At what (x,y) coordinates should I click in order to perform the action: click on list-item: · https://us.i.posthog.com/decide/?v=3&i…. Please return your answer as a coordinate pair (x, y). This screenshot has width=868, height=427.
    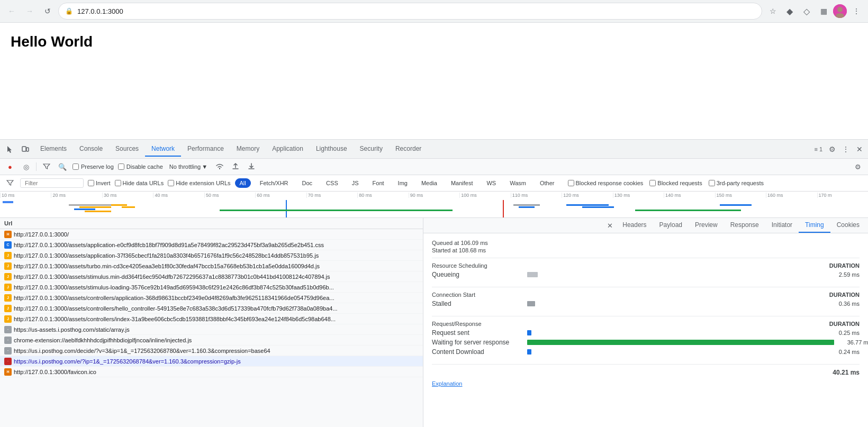
    Looking at the image, I should click on (212, 351).